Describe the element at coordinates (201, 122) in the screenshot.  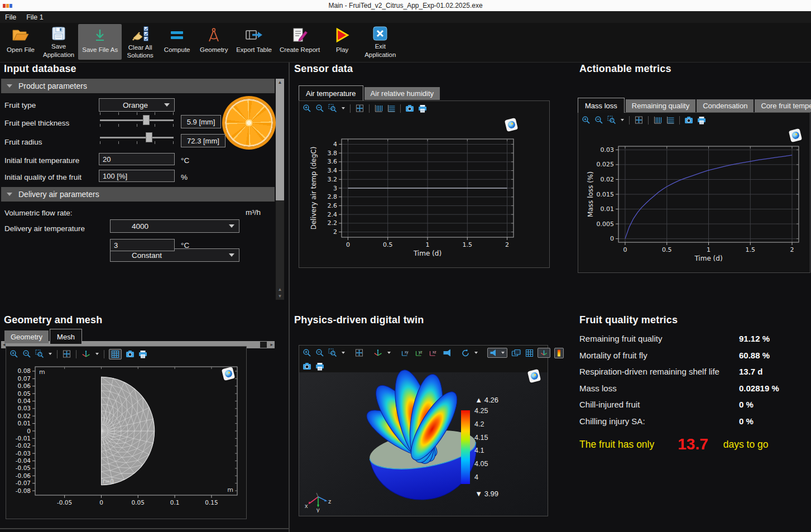
I see `peel-thickness-value: 5.9 [mm]` at that location.